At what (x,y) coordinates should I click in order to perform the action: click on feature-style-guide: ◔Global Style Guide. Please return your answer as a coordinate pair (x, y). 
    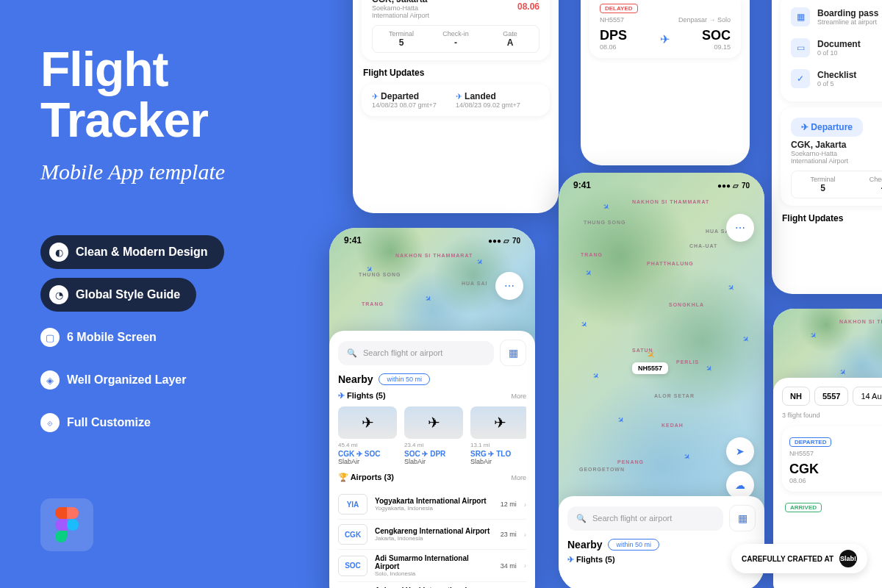
    Looking at the image, I should click on (118, 295).